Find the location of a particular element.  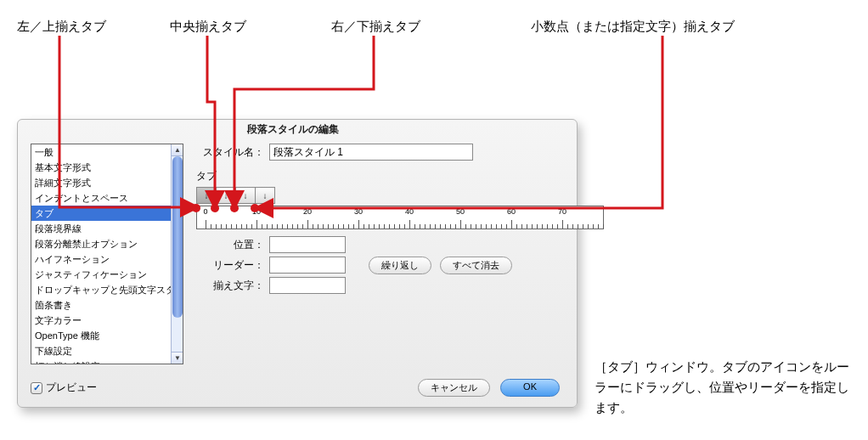

annotation-center-tab: 中央揃えタブ is located at coordinates (208, 27).